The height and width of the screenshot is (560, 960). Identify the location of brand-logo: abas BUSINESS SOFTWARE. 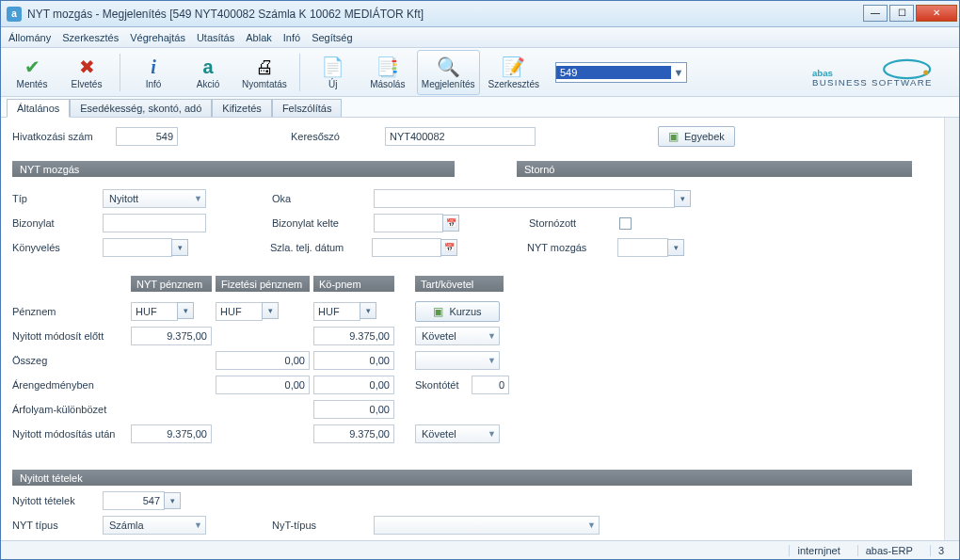
(878, 72).